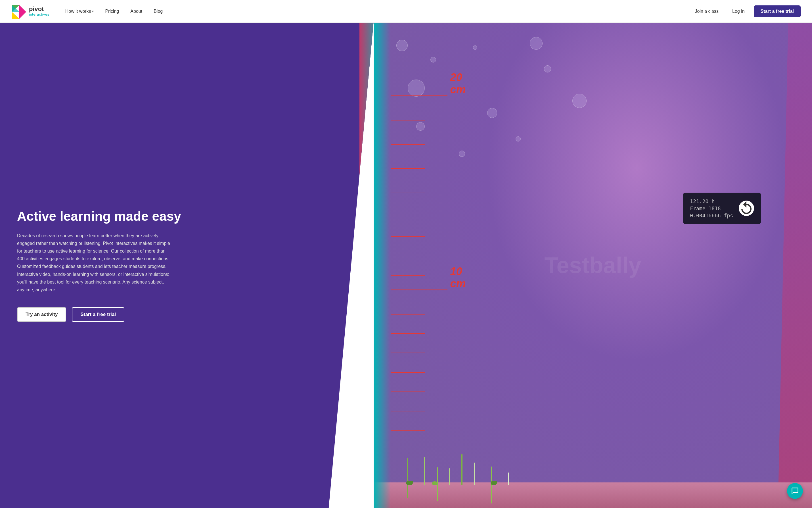 The image size is (812, 508). I want to click on start-trial-button: Start a free trial, so click(777, 11).